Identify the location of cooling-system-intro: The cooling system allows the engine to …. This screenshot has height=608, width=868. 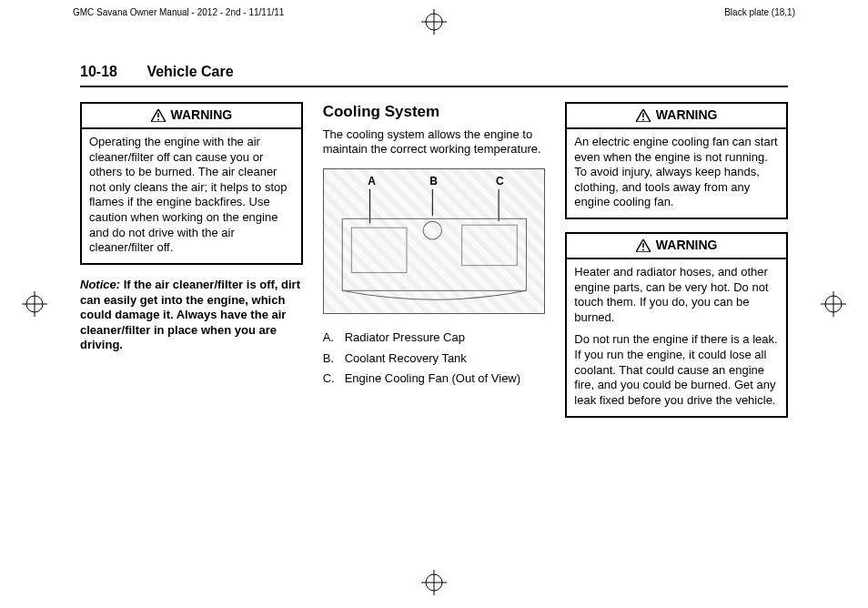
(435, 142).